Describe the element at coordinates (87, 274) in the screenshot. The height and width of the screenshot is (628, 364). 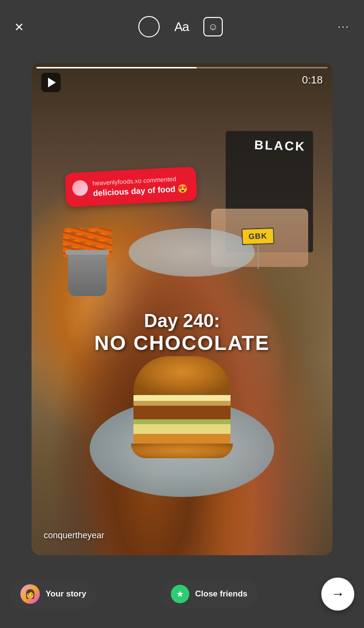
I see `fries-cup` at that location.